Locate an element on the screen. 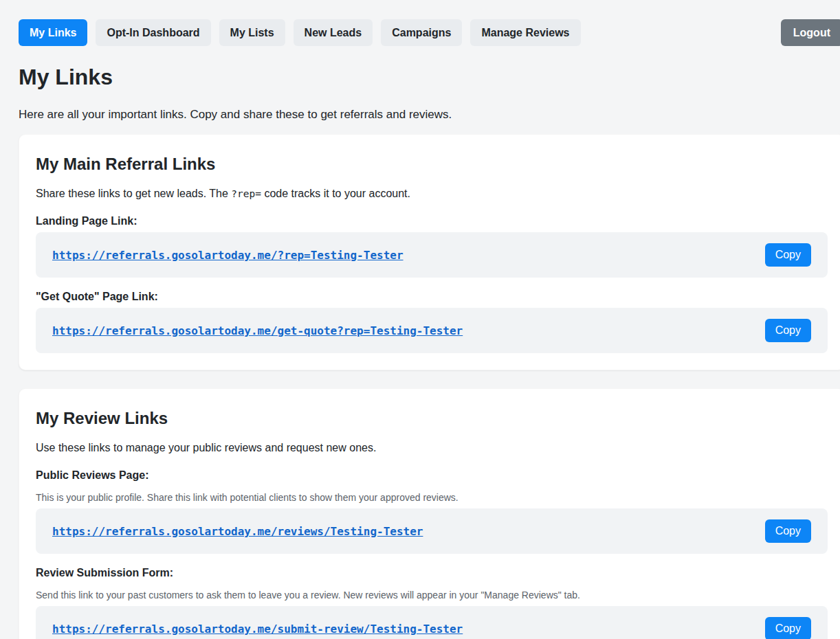 The height and width of the screenshot is (639, 840). review-submission-link: https://referrals.gosolartoday.me/submit… is located at coordinates (257, 629).